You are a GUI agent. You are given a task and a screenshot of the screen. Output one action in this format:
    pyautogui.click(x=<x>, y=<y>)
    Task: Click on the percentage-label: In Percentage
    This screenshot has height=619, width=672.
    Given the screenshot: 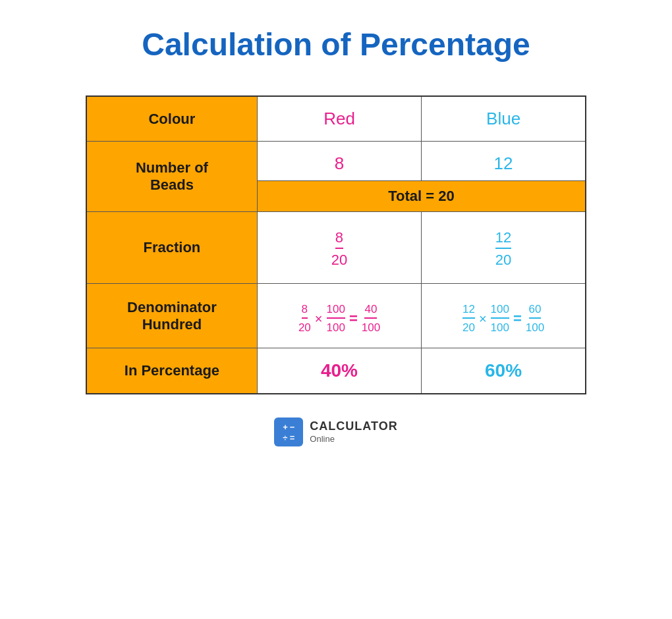 What is the action you would take?
    pyautogui.click(x=171, y=371)
    